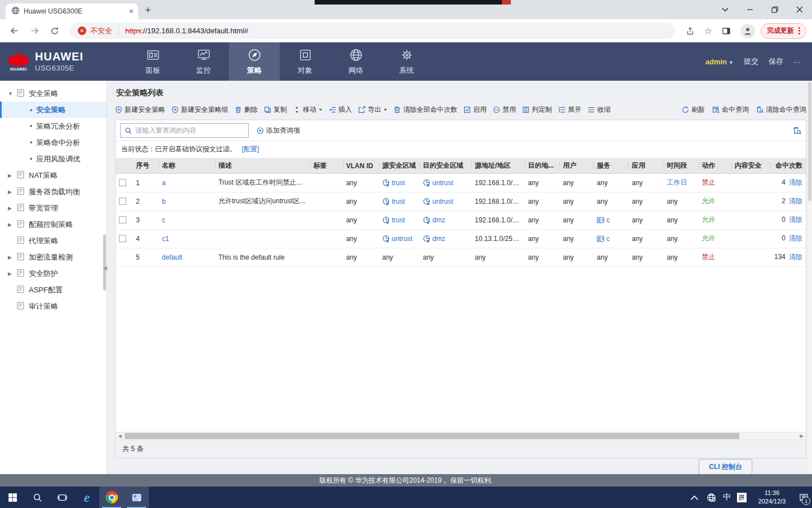  I want to click on tree-open-icon: ▼, so click(12, 94).